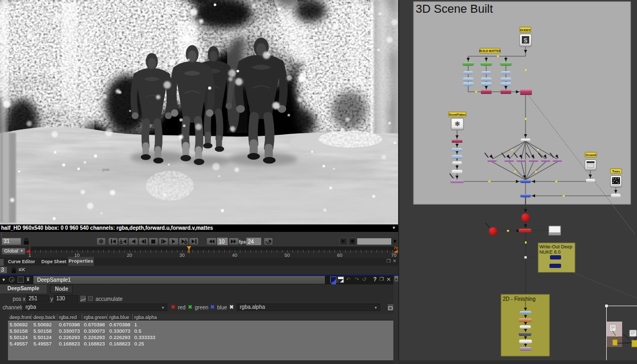 The image size is (637, 364). Describe the element at coordinates (556, 247) in the screenshot. I see `svg-text: Write-Out Deep` at that location.